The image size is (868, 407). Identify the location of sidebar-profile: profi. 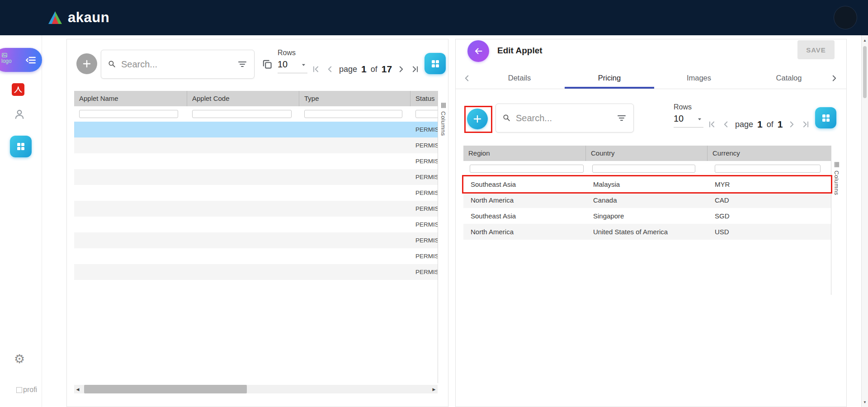
(27, 390).